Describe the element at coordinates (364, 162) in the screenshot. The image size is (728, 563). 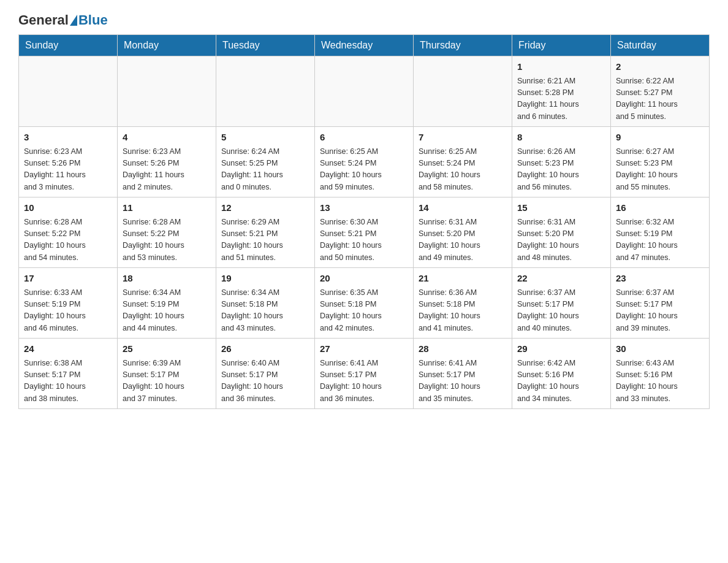
I see `calendar-cell: 6Sunrise: 6:25 AM Sunset: 5:24 PM Daylig…` at that location.